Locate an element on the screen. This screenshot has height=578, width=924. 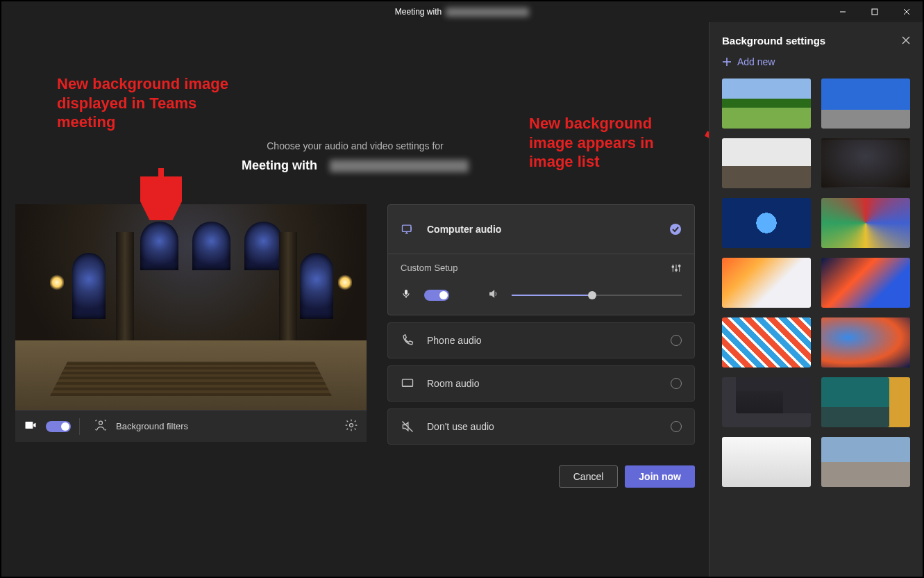
add-new-label: Add new is located at coordinates (756, 62).